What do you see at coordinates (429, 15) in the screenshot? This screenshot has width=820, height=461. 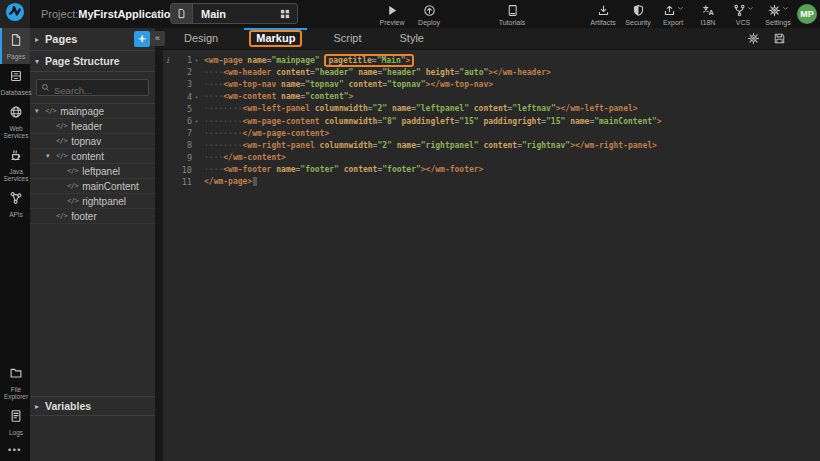 I see `topbar-action-deploy: Deploy` at bounding box center [429, 15].